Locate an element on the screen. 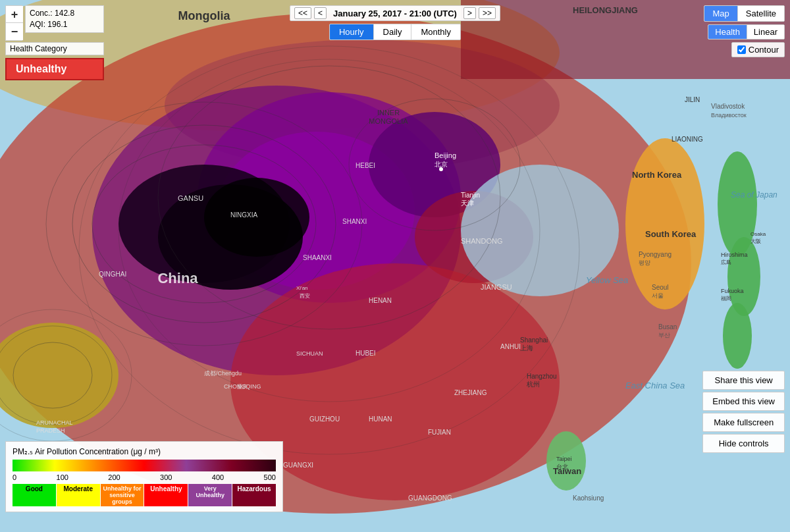  svg-text: JIANGSU is located at coordinates (496, 287).